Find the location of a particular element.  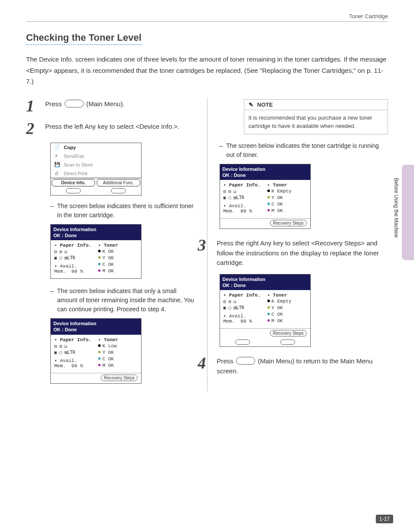

step1-text-post: (Main Menu). is located at coordinates (105, 104).